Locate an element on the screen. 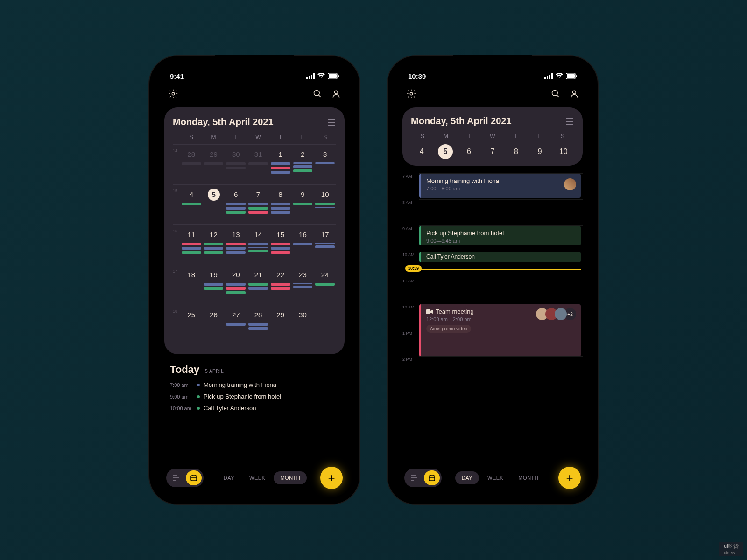  event-block: Call Tyler Anderson is located at coordinates (500, 257).